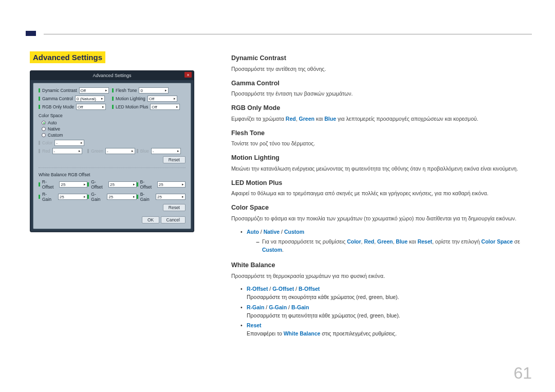  I want to click on g-gain-combo: 25▸, so click(121, 197).